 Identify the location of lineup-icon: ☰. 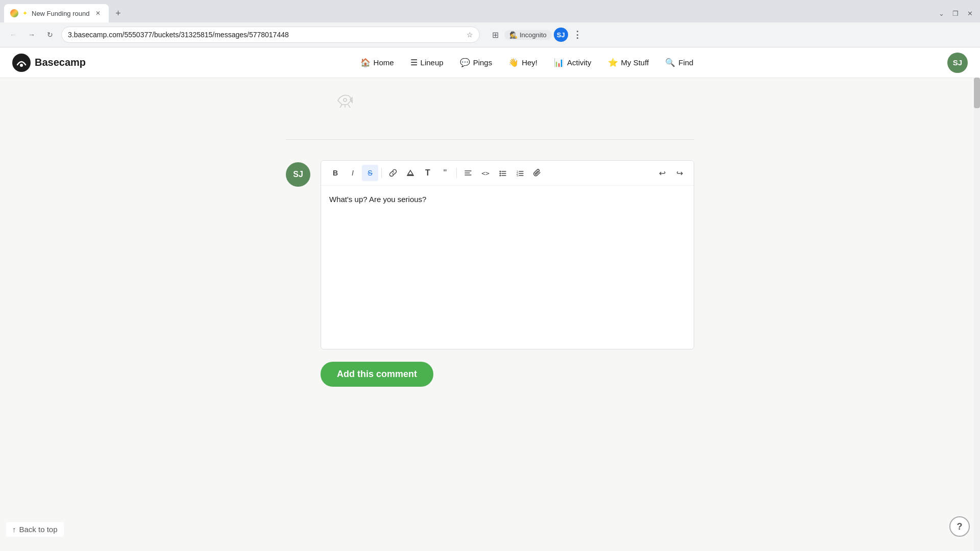
(414, 62).